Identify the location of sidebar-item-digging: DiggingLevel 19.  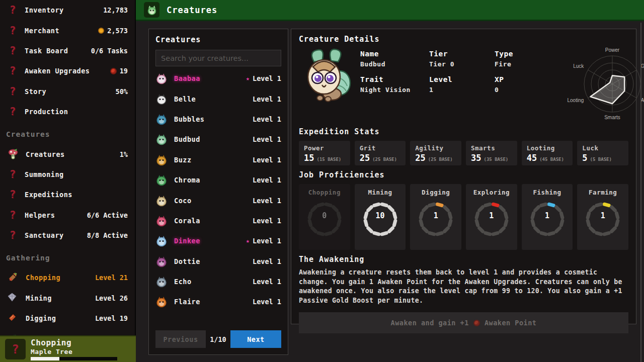
(67, 318).